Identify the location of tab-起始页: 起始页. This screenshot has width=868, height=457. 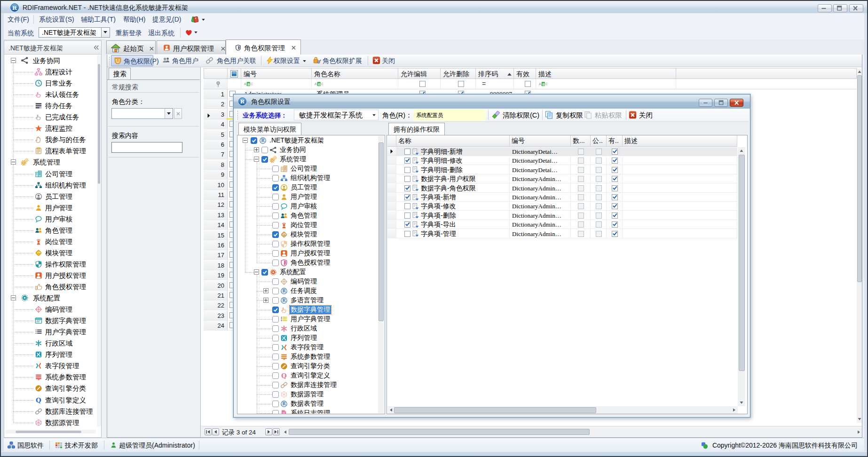
(131, 47).